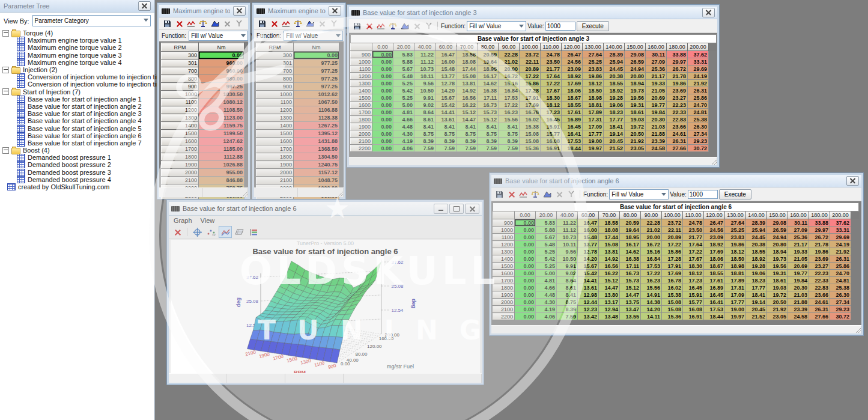 Image resolution: width=868 pixels, height=420 pixels. I want to click on table-cell: 33.88, so click(678, 55).